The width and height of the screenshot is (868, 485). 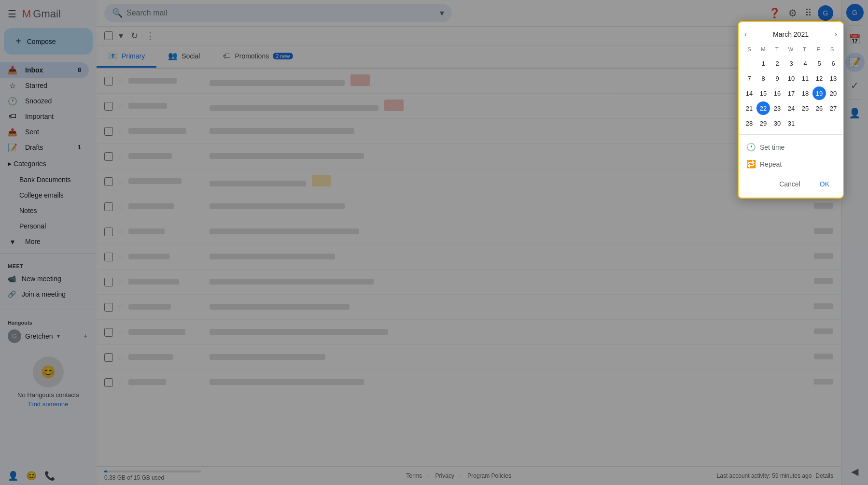 I want to click on calendar-grid: S M T W T F S 1 2 3 4 5 6 7 8 9 10 11 12…, so click(x=791, y=87).